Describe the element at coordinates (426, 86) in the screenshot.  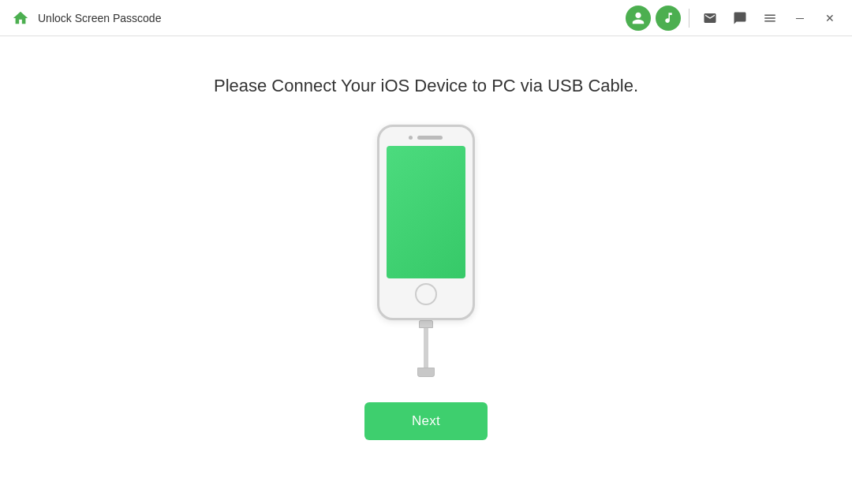
I see `instruction-text: Please Connect Your iOS Device to PC via…` at that location.